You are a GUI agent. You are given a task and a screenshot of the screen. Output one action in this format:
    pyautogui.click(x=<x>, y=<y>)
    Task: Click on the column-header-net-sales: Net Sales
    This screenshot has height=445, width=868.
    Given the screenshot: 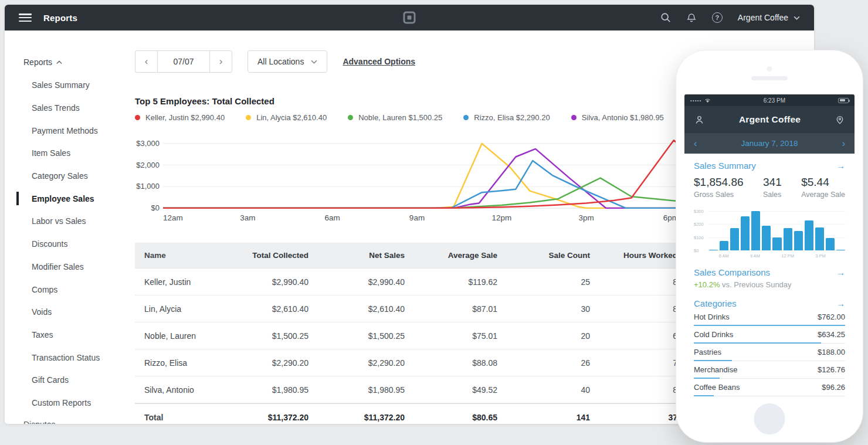 What is the action you would take?
    pyautogui.click(x=357, y=256)
    